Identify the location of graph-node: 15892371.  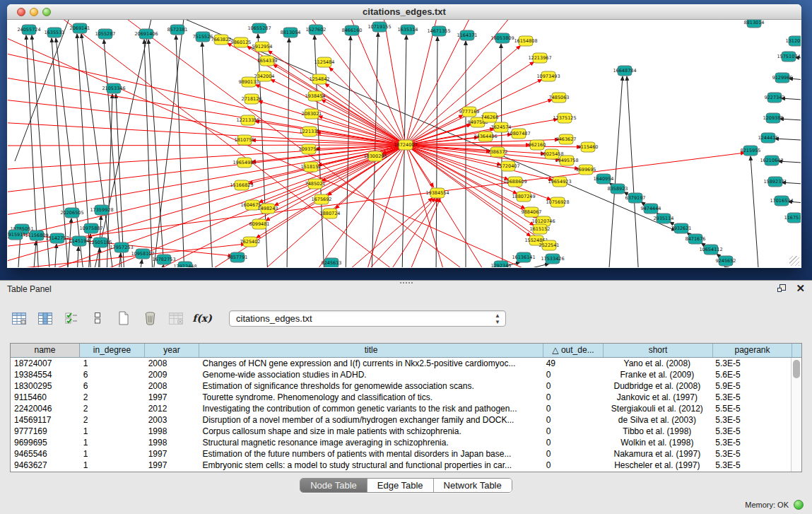
(775, 182).